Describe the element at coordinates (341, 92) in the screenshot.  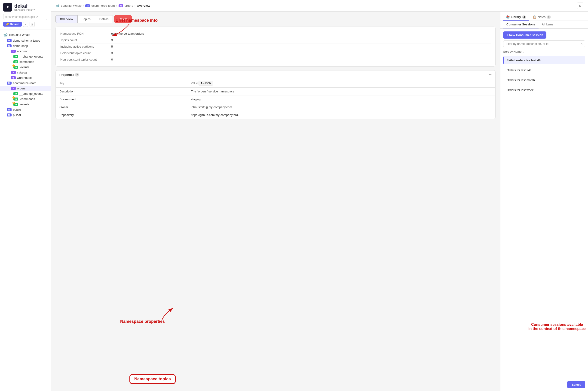
I see `prop-value-description: The "orders" service namespace` at that location.